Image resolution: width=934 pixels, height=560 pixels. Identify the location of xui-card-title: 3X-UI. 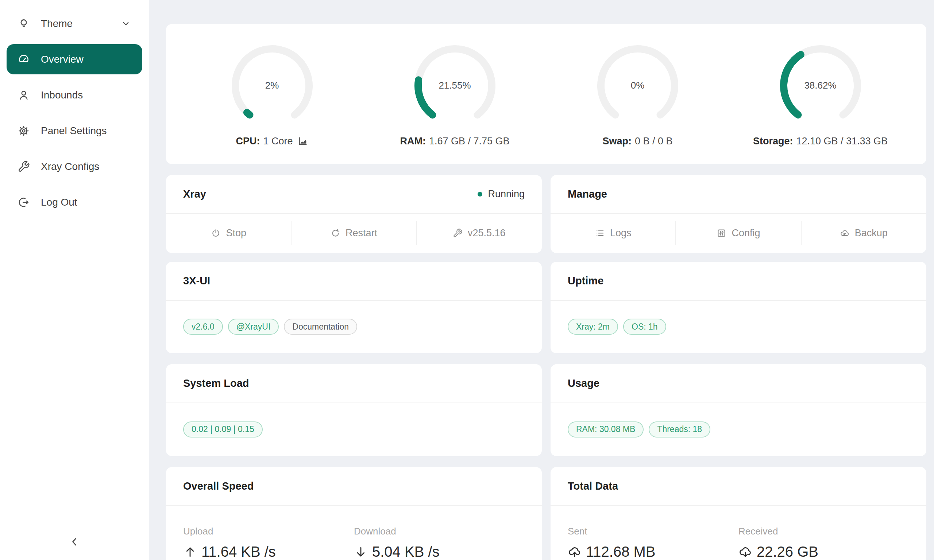
(197, 281).